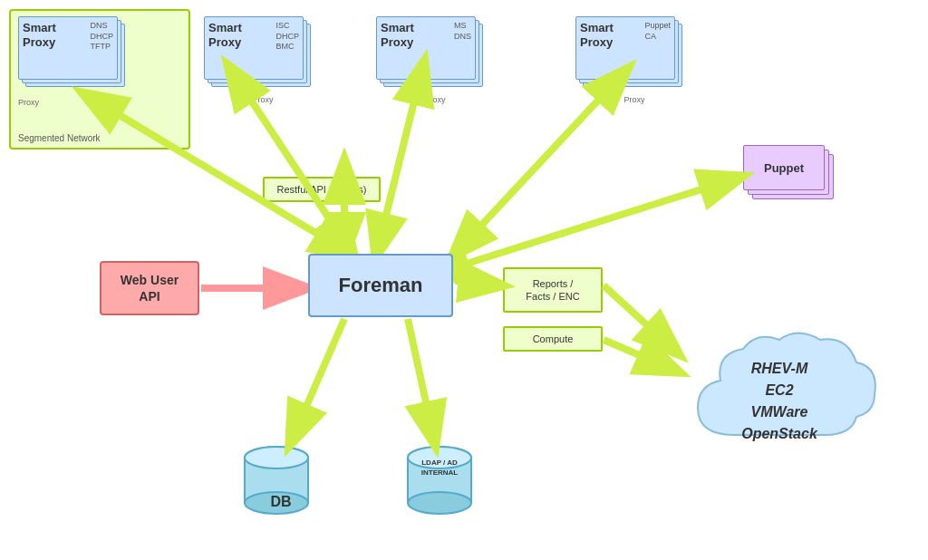 The height and width of the screenshot is (560, 928). What do you see at coordinates (641, 319) in the screenshot?
I see `reports-to-cloud` at bounding box center [641, 319].